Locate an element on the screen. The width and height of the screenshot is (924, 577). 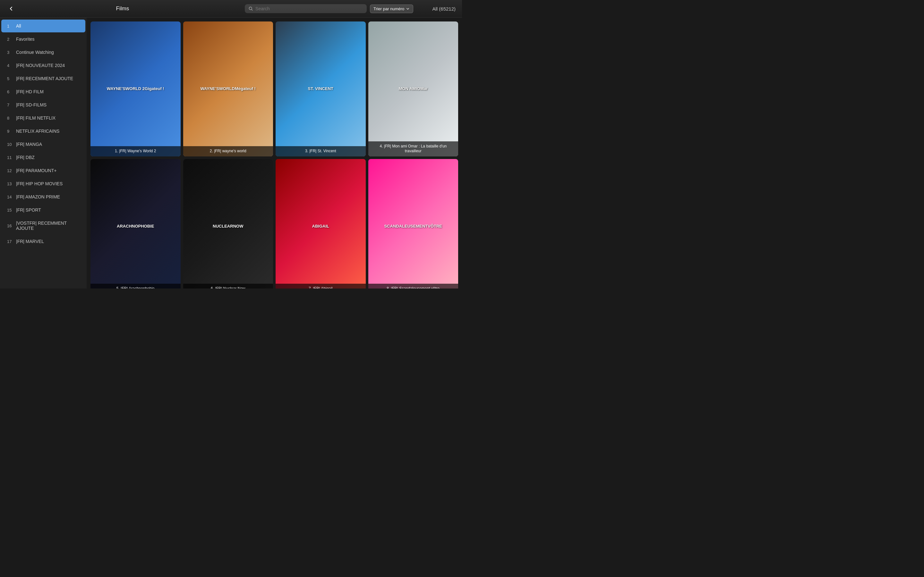
movie-poster-bg: WAYNE'SWORLDMégateuf ! is located at coordinates (228, 89).